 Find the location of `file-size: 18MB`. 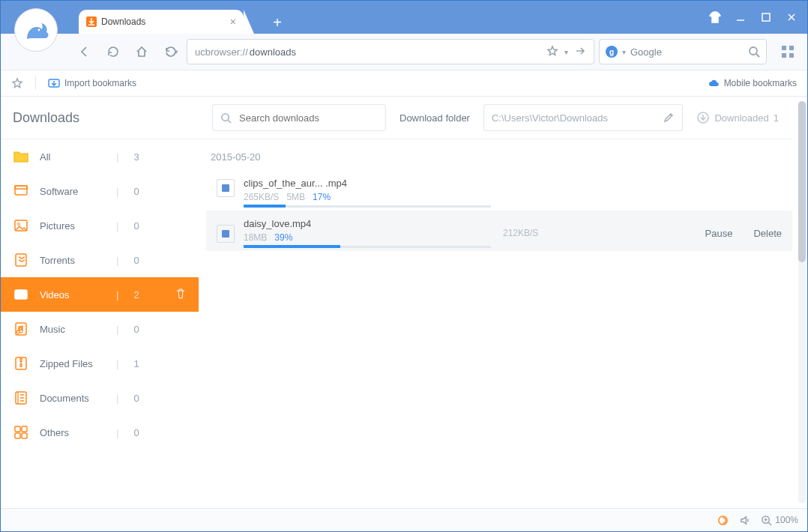

file-size: 18MB is located at coordinates (255, 238).